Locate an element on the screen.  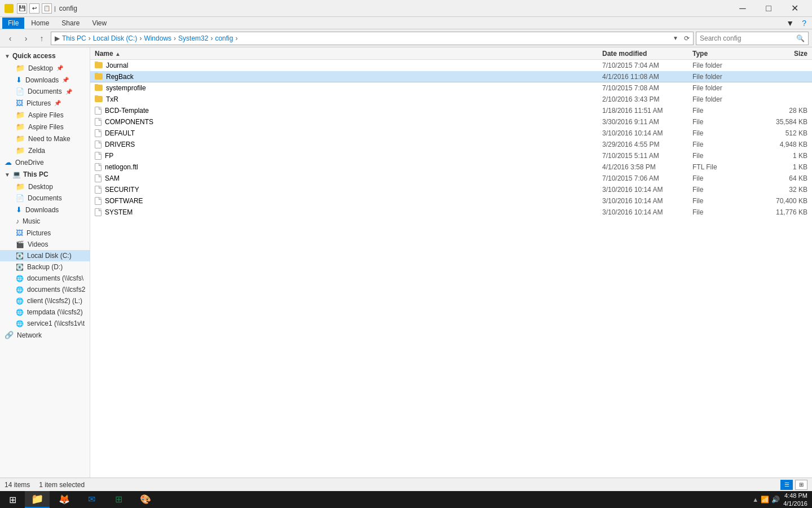
sidebar-item-zelda: 📁 Zelda is located at coordinates (45, 150).